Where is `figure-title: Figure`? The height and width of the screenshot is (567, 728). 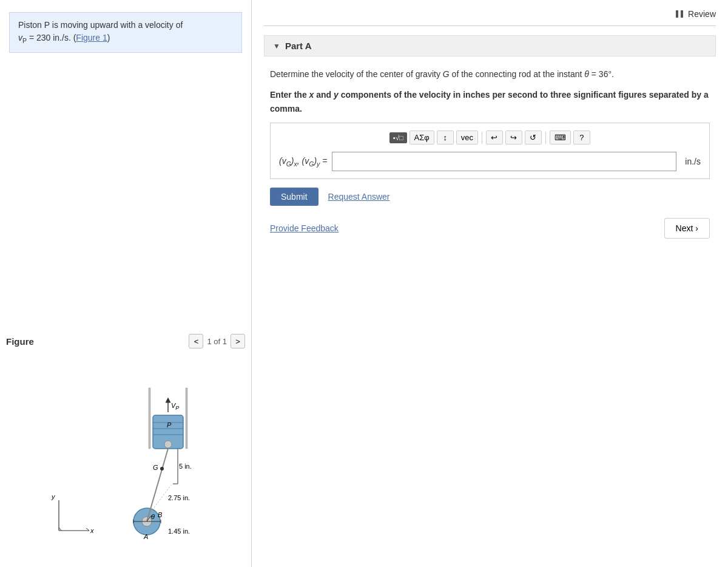
figure-title: Figure is located at coordinates (20, 341).